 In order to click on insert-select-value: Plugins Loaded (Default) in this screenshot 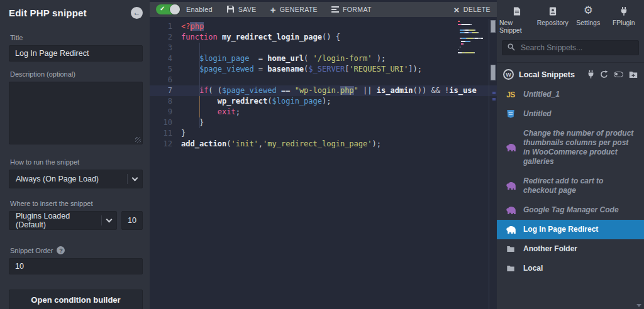, I will do `click(56, 220)`.